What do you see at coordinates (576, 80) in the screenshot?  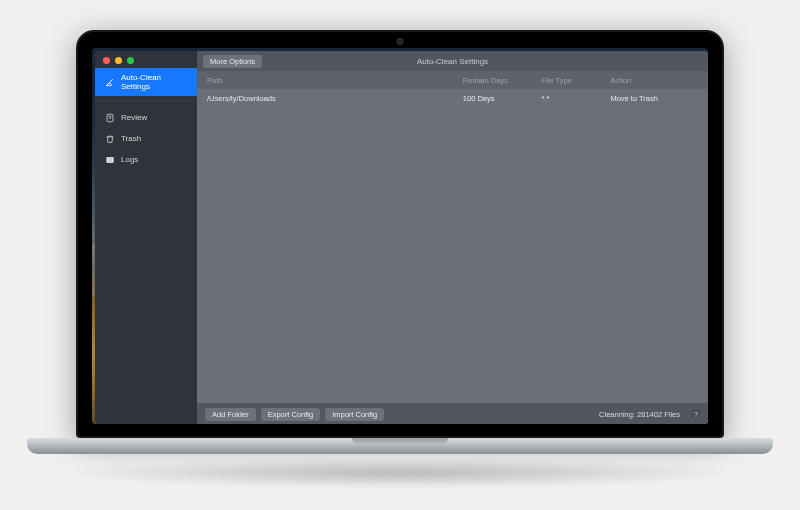 I see `column-header-file-type: File Type` at bounding box center [576, 80].